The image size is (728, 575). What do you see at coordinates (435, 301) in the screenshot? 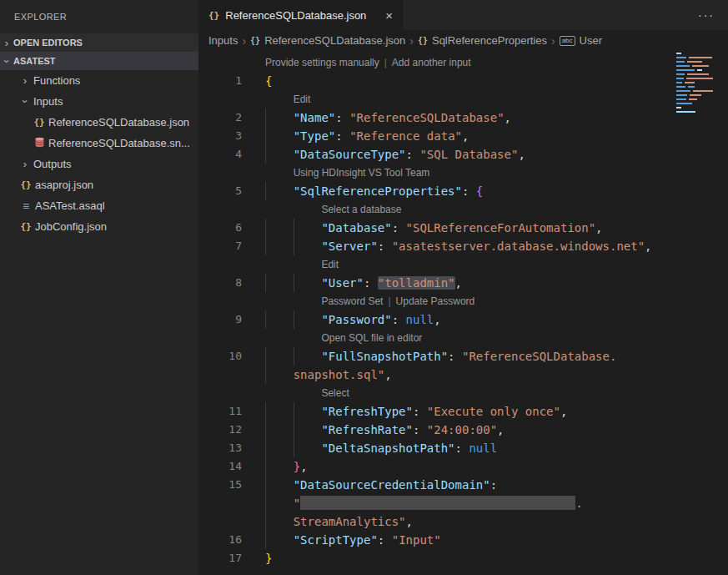
I see `codelens-link-update-password: Update Password` at bounding box center [435, 301].